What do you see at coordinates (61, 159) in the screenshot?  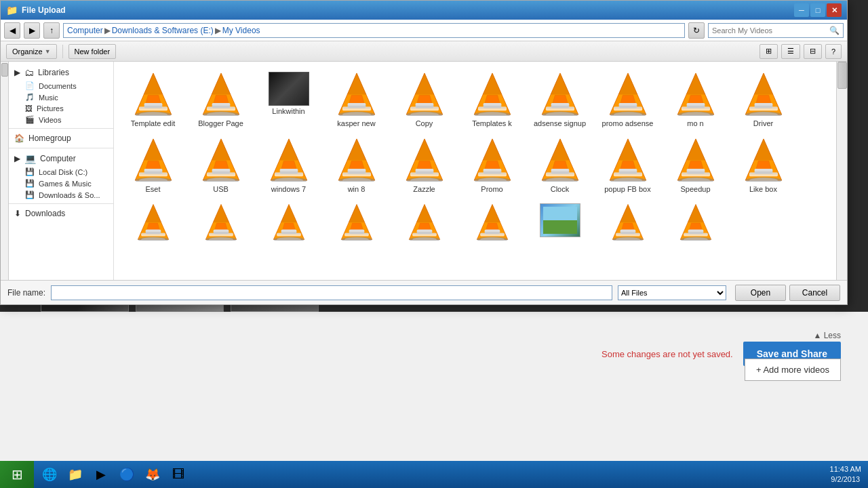 I see `sidebar-item-computer: ▶ 💻 Computer` at bounding box center [61, 159].